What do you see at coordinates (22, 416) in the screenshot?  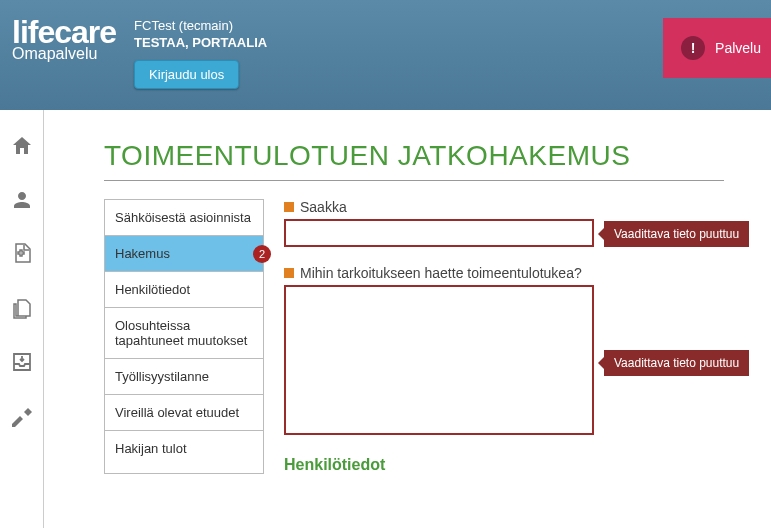 I see `gavel-icon` at bounding box center [22, 416].